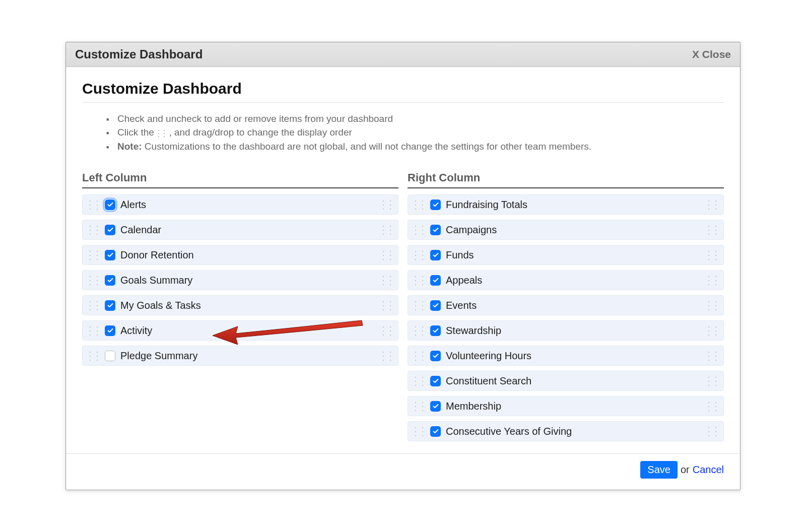 This screenshot has width=806, height=532. What do you see at coordinates (566, 406) in the screenshot?
I see `list-item: Membership` at bounding box center [566, 406].